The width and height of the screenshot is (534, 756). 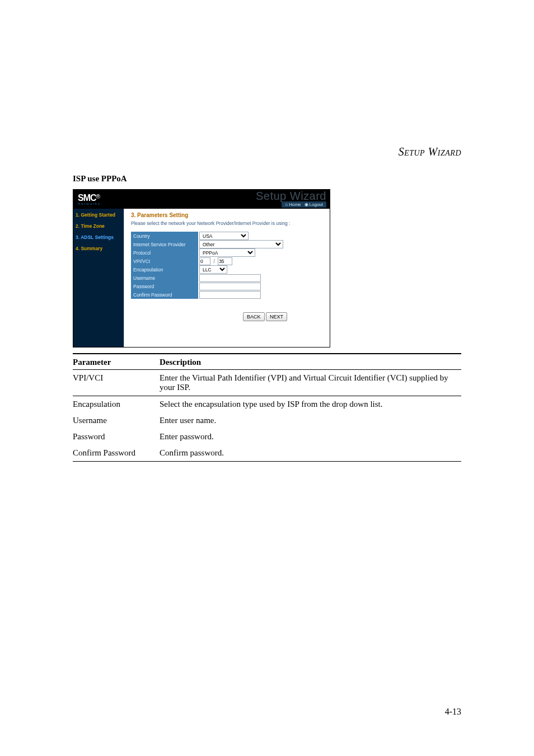 What do you see at coordinates (230, 295) in the screenshot?
I see `confirm-password-input` at bounding box center [230, 295].